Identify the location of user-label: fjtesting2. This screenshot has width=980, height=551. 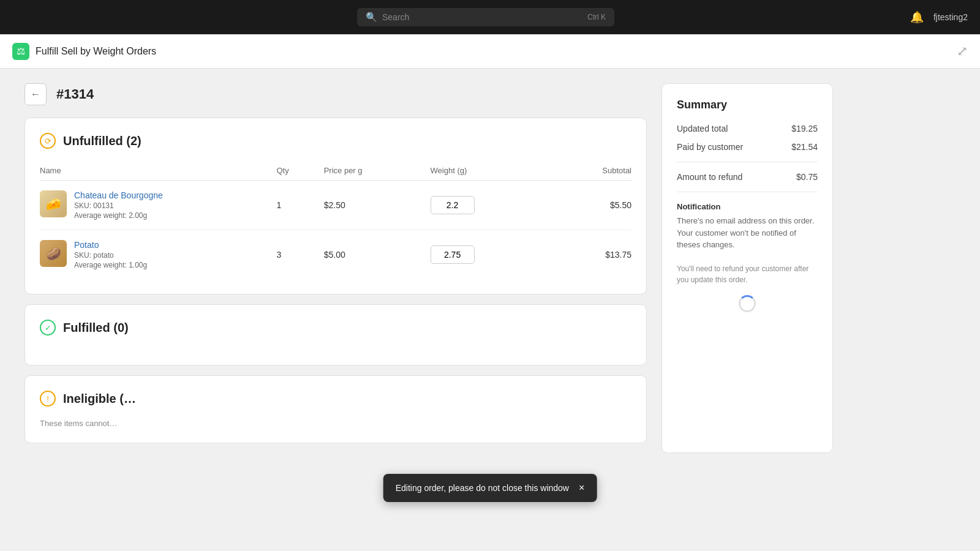
(951, 17).